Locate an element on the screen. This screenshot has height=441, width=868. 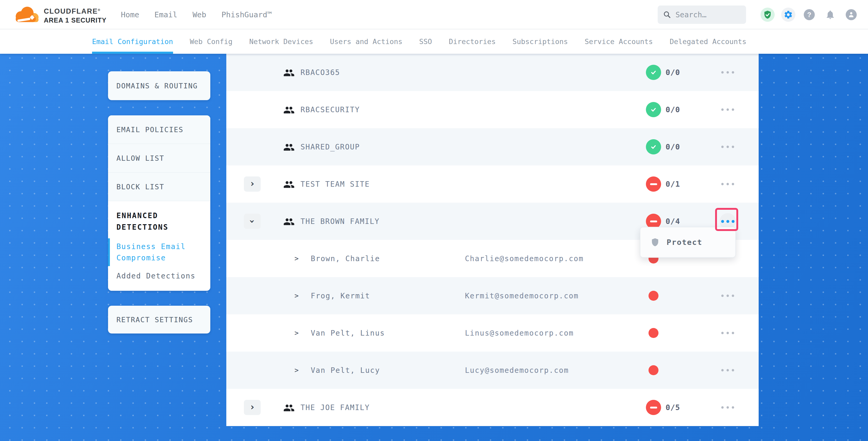
protected-count: 0/4 is located at coordinates (673, 221).